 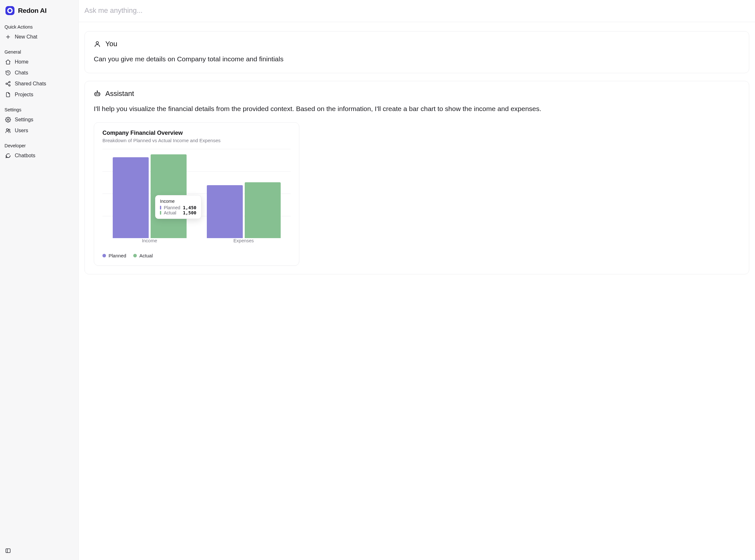 What do you see at coordinates (39, 156) in the screenshot?
I see `nav-chatbots: Chatbots` at bounding box center [39, 156].